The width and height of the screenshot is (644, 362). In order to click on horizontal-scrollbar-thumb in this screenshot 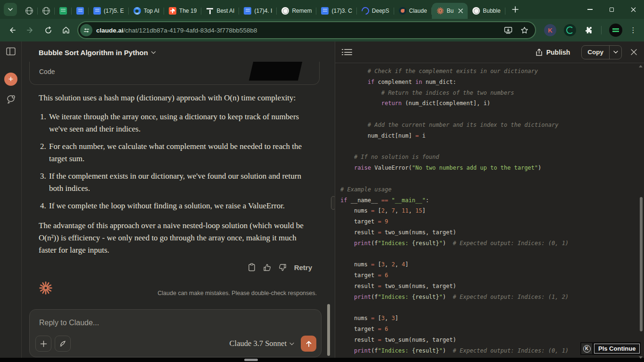, I will do `click(251, 360)`.